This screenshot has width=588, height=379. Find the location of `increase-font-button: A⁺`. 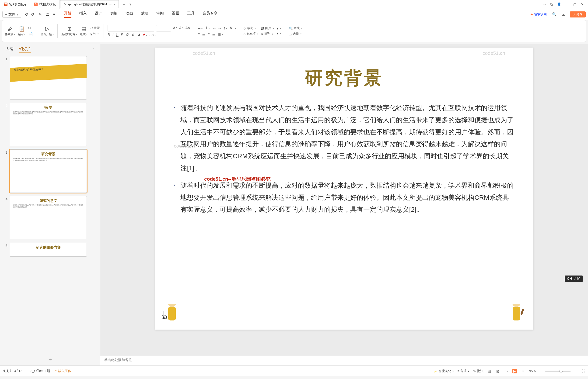

increase-font-button: A⁺ is located at coordinates (175, 28).